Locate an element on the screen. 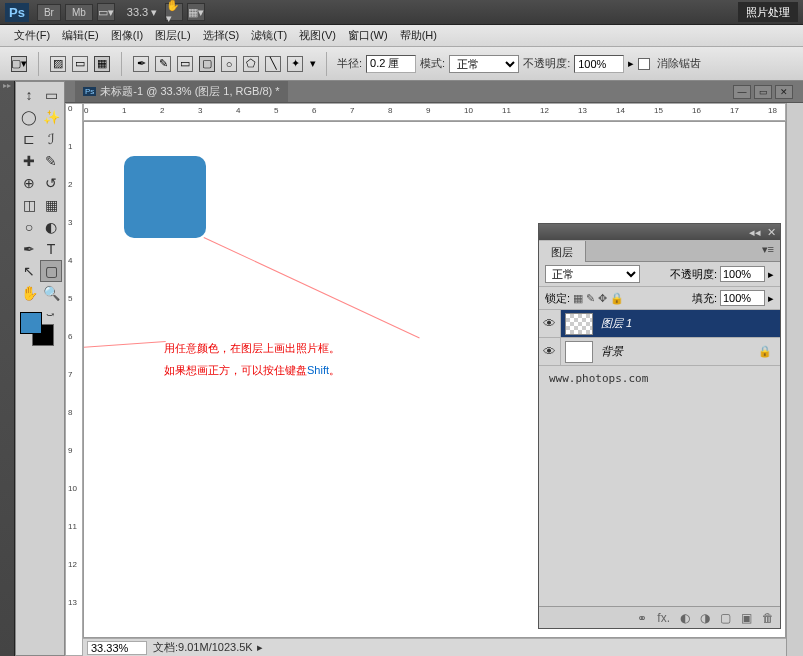 The height and width of the screenshot is (656, 803). move-tool-icon: ↕ is located at coordinates (29, 95).